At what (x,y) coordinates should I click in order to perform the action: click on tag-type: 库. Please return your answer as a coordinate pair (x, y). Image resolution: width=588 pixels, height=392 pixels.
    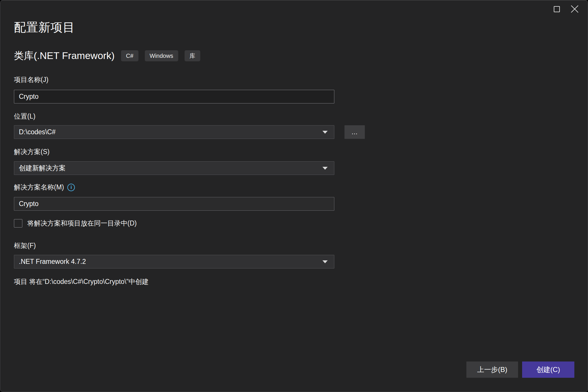
    Looking at the image, I should click on (192, 56).